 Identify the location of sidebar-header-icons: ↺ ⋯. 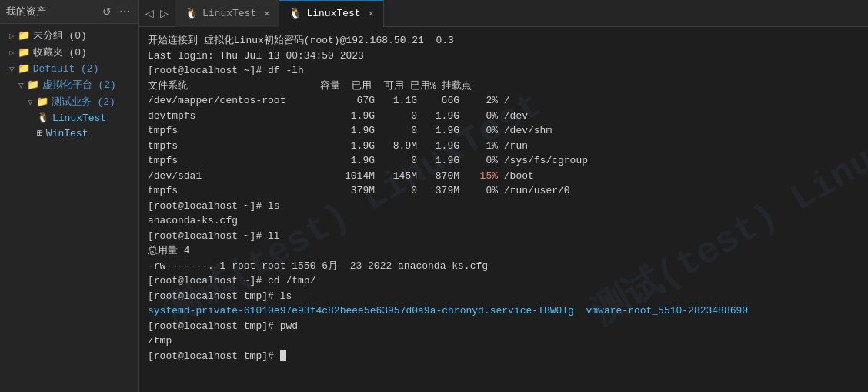
(116, 12).